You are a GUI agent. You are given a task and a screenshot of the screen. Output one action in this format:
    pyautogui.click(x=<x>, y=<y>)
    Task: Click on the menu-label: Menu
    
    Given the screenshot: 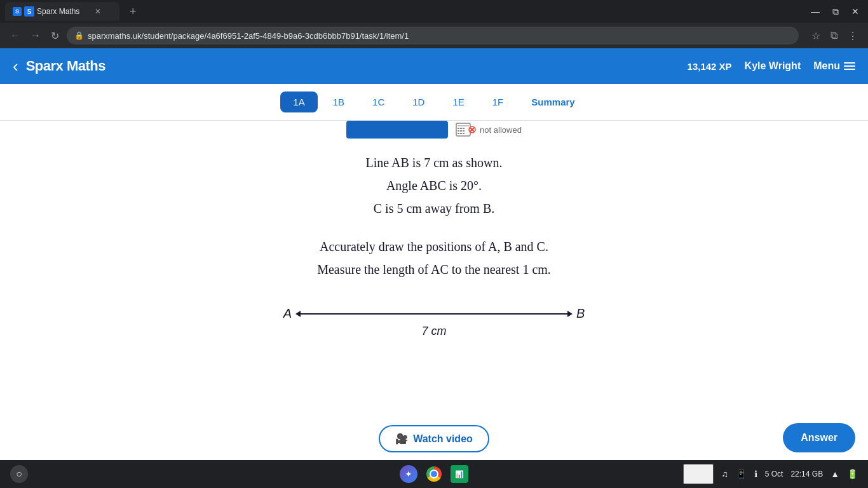 What is the action you would take?
    pyautogui.click(x=827, y=66)
    